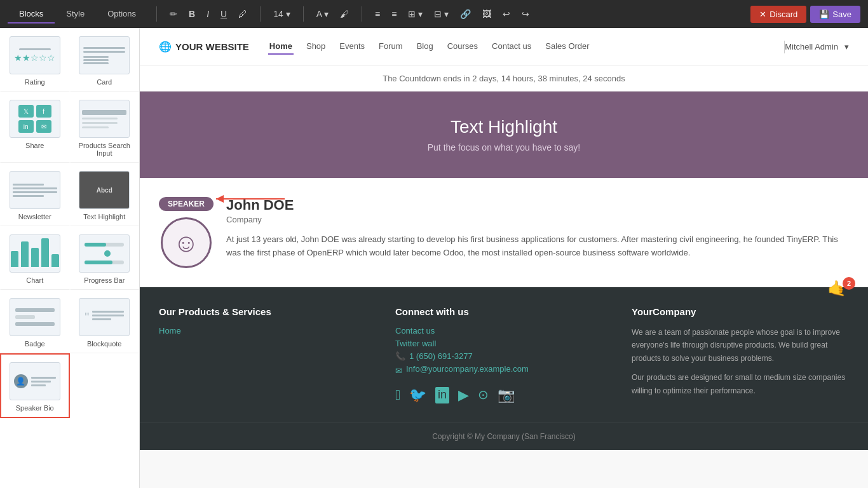  What do you see at coordinates (186, 243) in the screenshot?
I see `speaker-avatar: ☺` at bounding box center [186, 243].